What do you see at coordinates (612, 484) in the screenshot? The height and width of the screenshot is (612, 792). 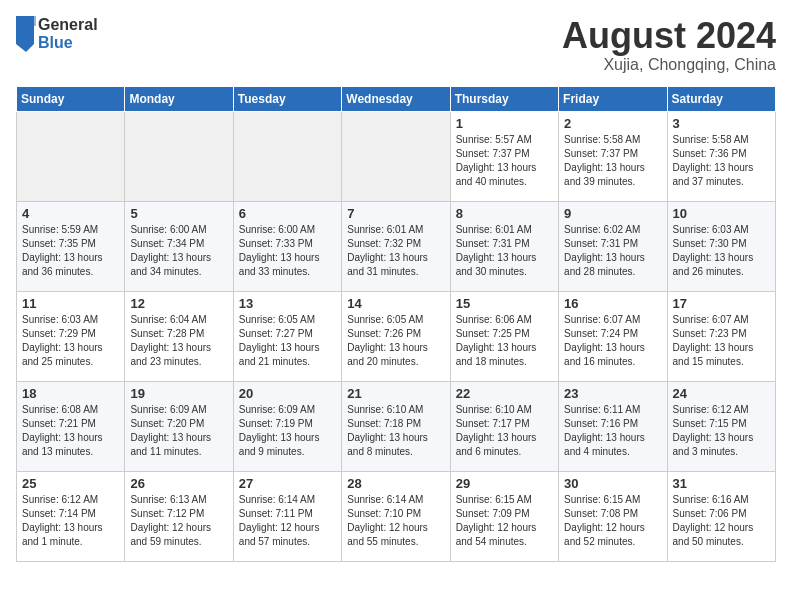 I see `day-number: 30` at bounding box center [612, 484].